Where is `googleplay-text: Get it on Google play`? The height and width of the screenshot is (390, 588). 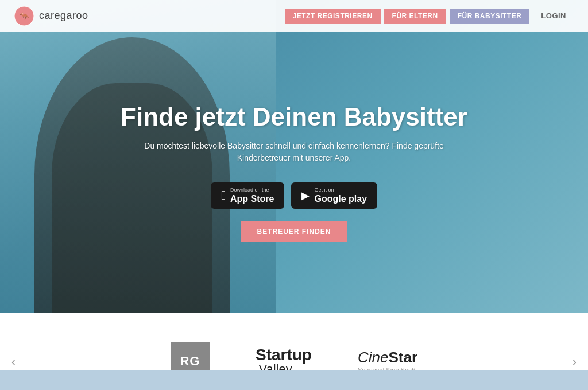
googleplay-text: Get it on Google play is located at coordinates (341, 196).